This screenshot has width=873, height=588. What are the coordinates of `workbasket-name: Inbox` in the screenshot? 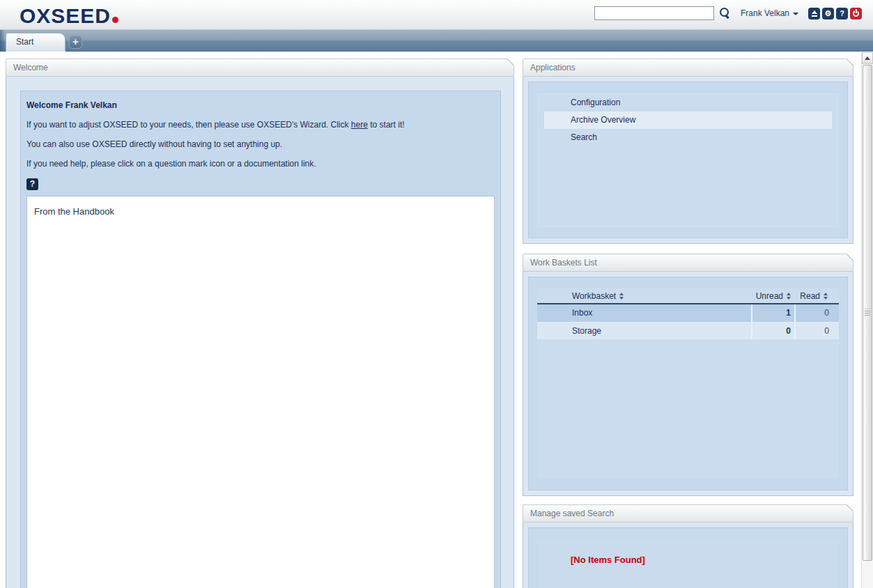 It's located at (644, 314).